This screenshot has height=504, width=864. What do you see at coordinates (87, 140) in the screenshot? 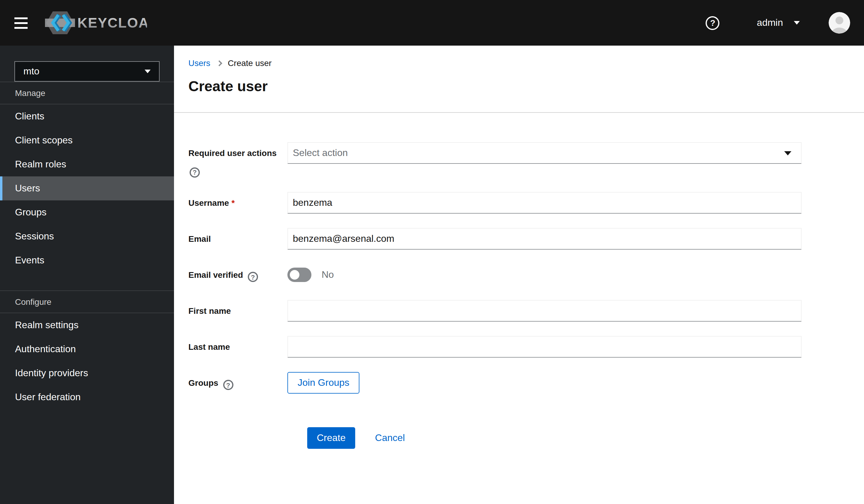
I see `sidebar-item-client-scopes: Client scopes` at bounding box center [87, 140].